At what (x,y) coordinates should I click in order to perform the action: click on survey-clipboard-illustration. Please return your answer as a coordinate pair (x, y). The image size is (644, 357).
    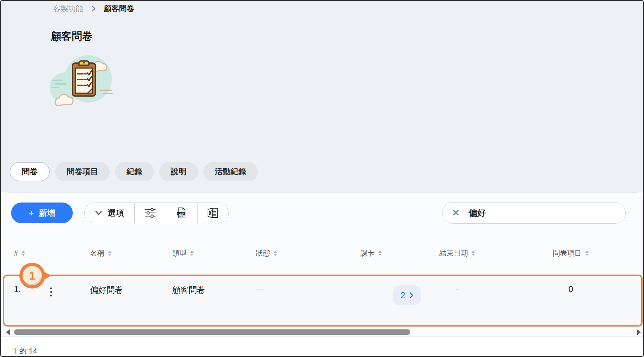
    Looking at the image, I should click on (82, 80).